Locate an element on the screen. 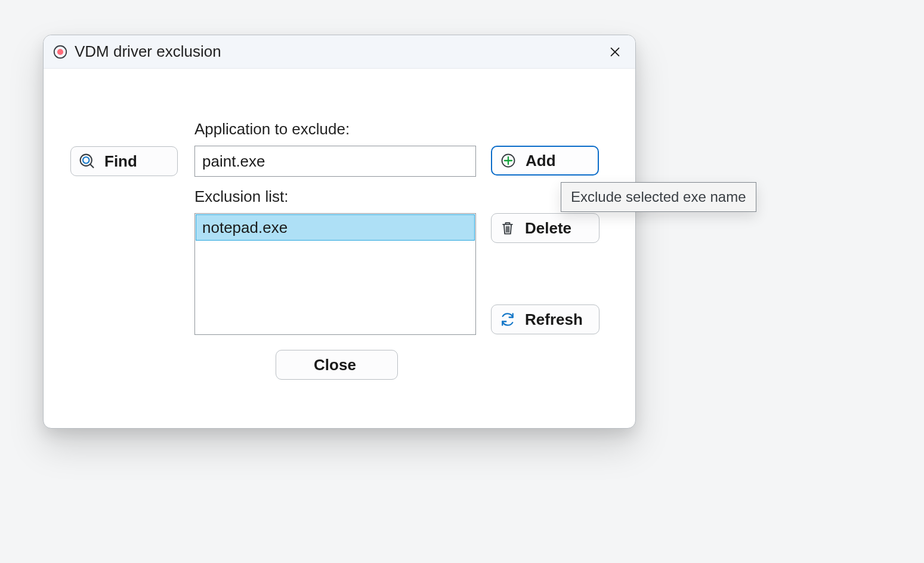  titlebar: VDM driver exclusion is located at coordinates (339, 52).